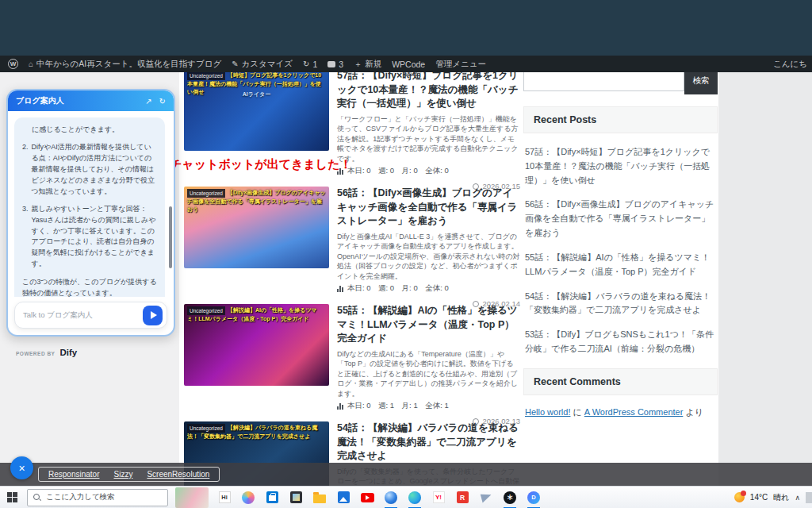 Image resolution: width=812 pixels, height=508 pixels. I want to click on tray-chevron-icon: ∧, so click(798, 498).